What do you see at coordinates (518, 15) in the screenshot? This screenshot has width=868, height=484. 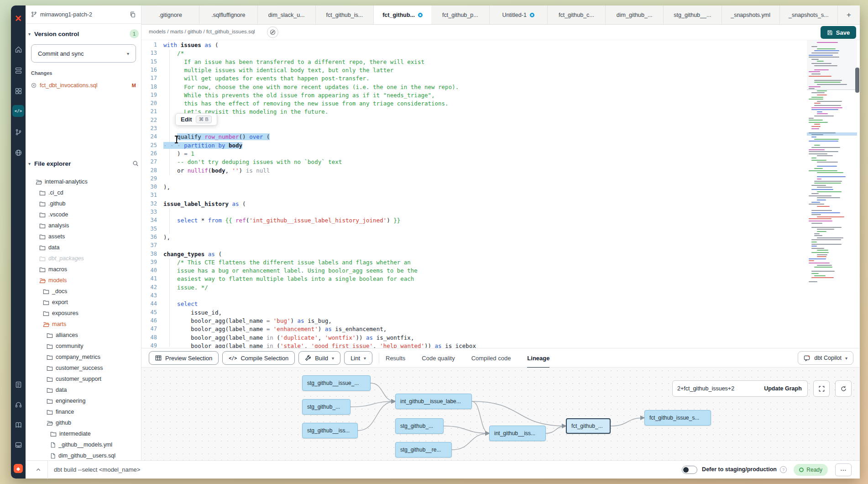 I see `tab-Untitled-1: Untitled-1` at bounding box center [518, 15].